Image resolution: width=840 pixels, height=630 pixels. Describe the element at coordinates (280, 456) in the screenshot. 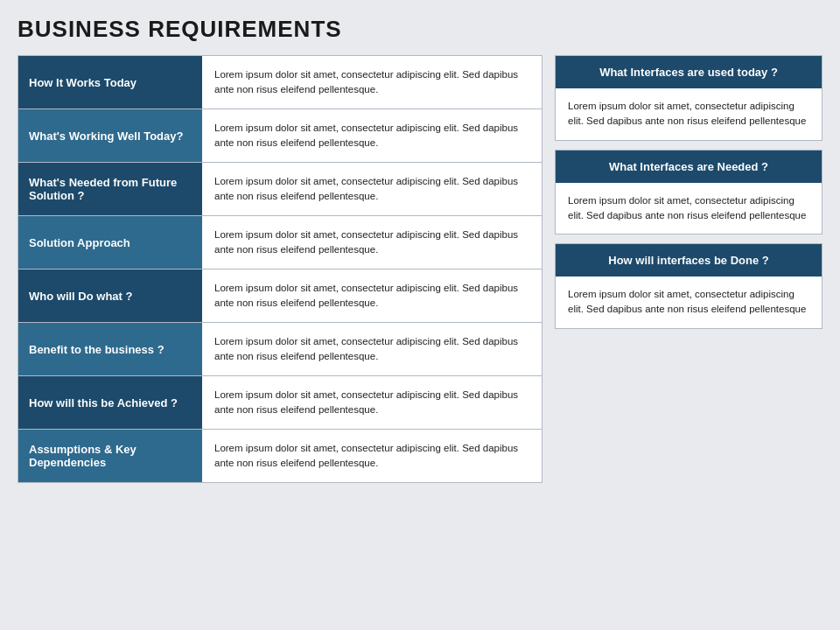

I see `table-row: Assumptions & Key DependenciesLorem ipsu…` at that location.